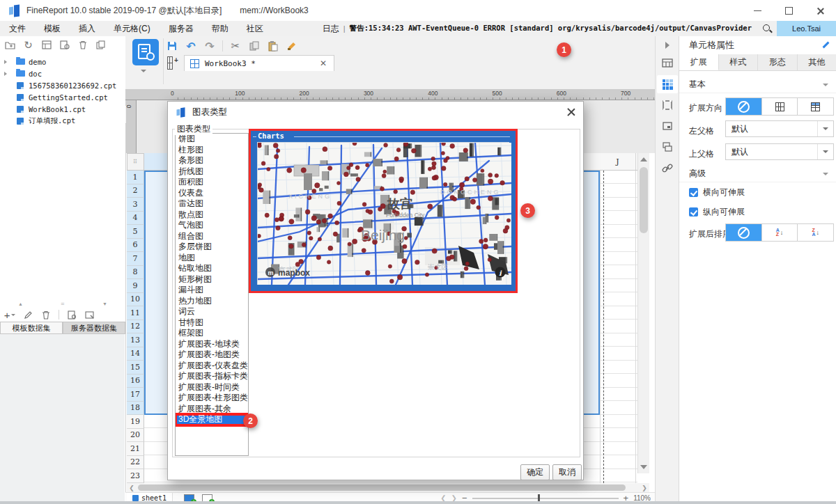 The height and width of the screenshot is (504, 836). Describe the element at coordinates (567, 472) in the screenshot. I see `cancel-button: 取消` at that location.